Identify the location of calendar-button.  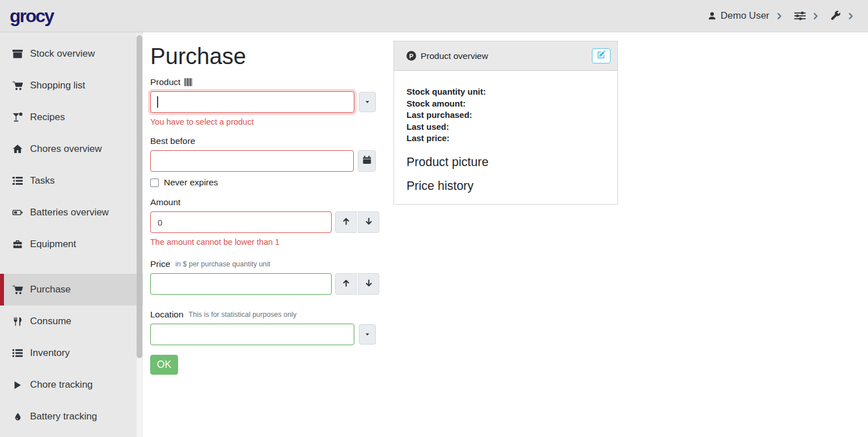
(367, 161).